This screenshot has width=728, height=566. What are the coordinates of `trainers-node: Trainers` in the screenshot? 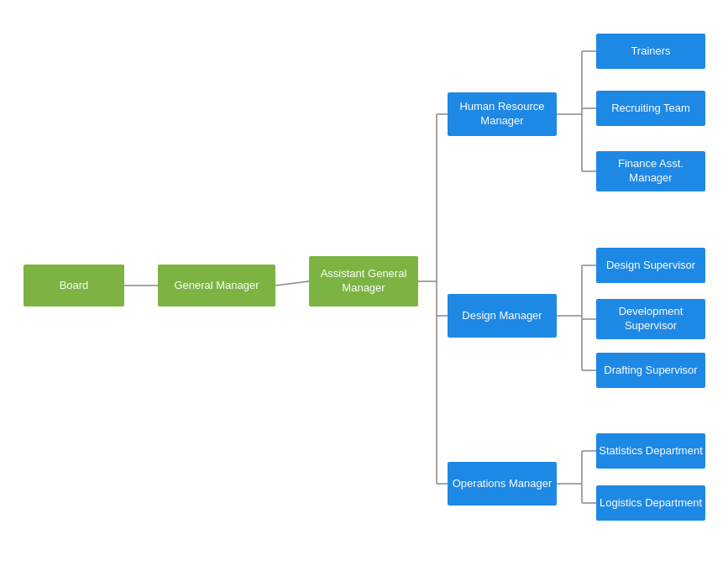 It's located at (651, 51).